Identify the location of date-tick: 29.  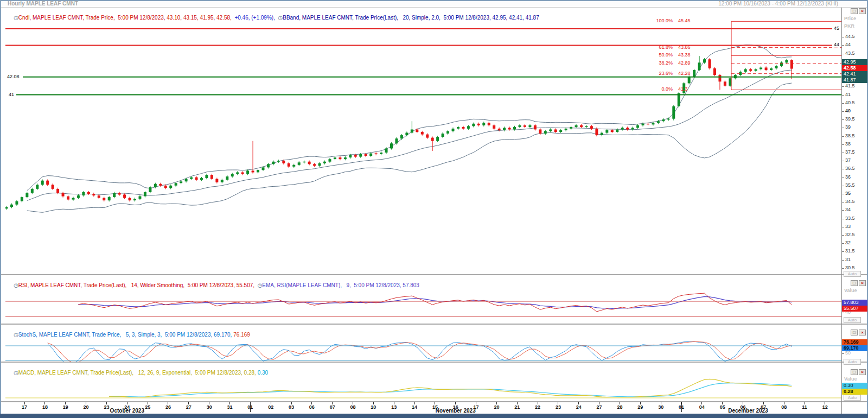
(640, 407).